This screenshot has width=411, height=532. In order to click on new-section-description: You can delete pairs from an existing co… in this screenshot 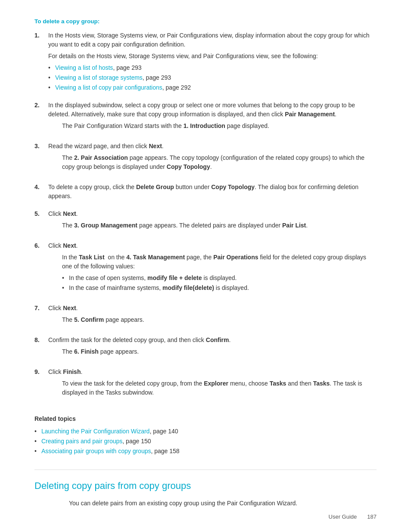, I will do `click(223, 503)`.